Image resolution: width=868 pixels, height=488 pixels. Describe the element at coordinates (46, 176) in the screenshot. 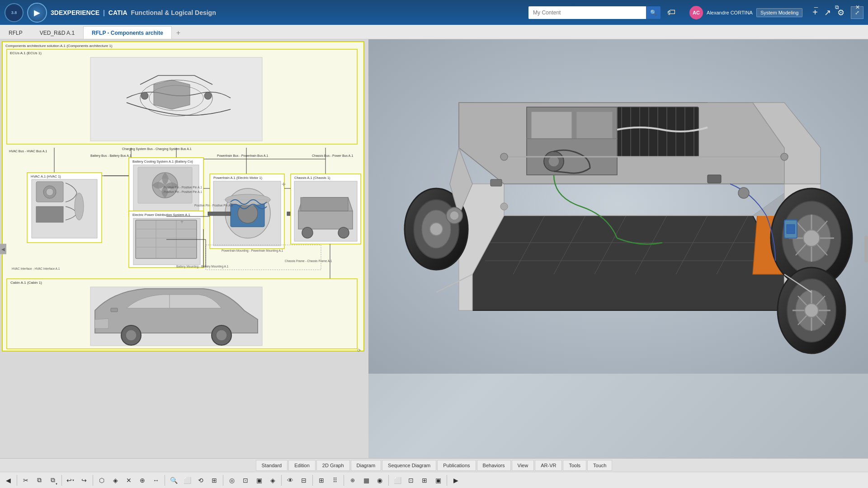

I see `svg-text: HVAC A.1 (HVAC 1)` at that location.